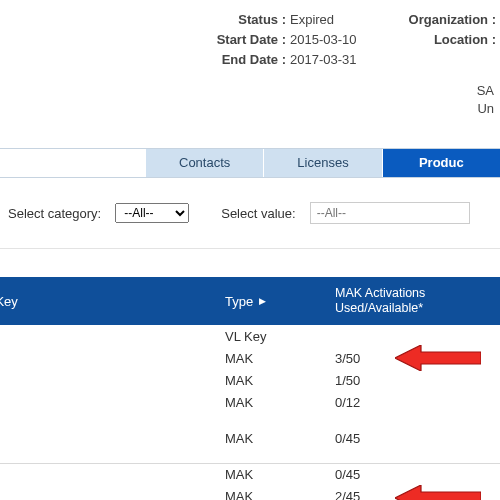 The height and width of the screenshot is (500, 500). What do you see at coordinates (418, 495) in the screenshot?
I see `cell-mak: 2/45` at bounding box center [418, 495].